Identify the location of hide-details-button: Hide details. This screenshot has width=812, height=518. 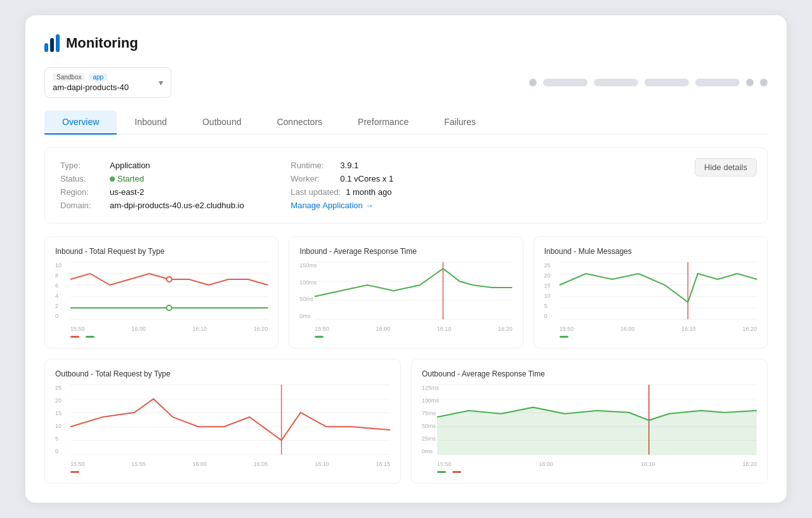
(726, 168).